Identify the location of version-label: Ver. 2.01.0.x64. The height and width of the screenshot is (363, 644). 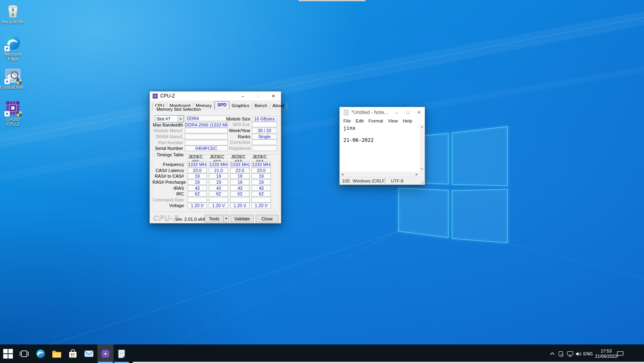
(190, 219).